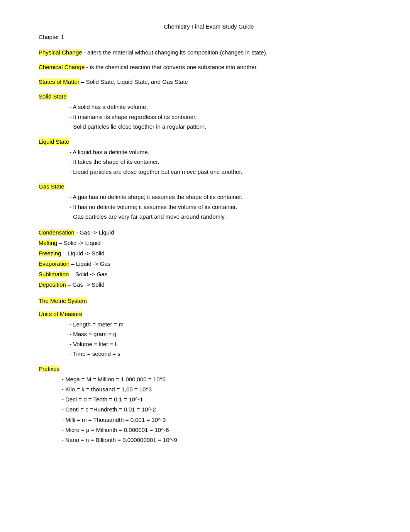  What do you see at coordinates (224, 207) in the screenshot?
I see `gas-bullet-2: - It has no definite volume; it assumes …` at bounding box center [224, 207].